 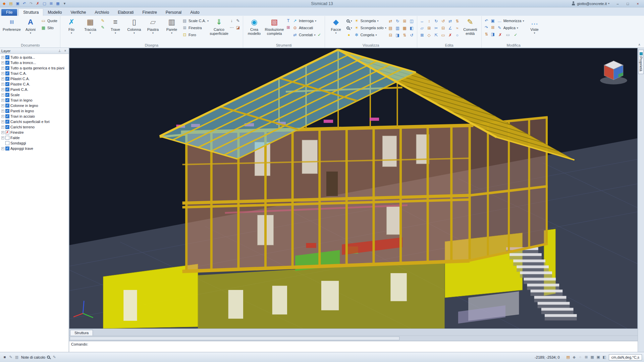 I want to click on attaccati-button: ⊙ Attaccati, so click(x=307, y=28).